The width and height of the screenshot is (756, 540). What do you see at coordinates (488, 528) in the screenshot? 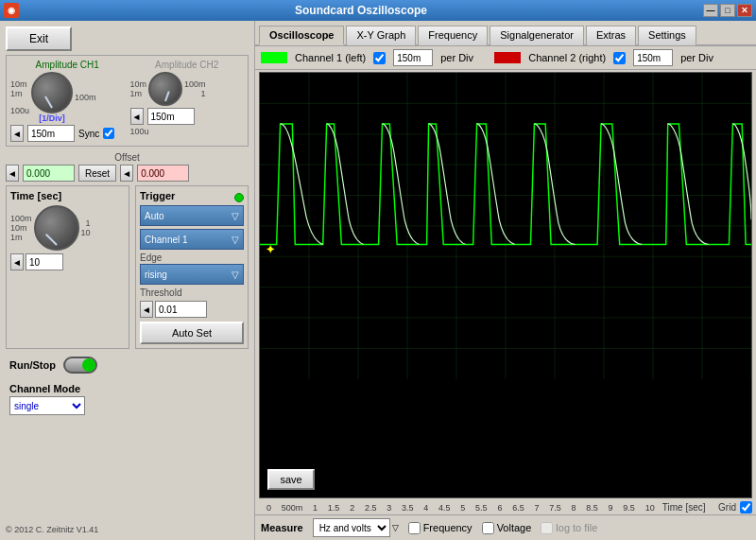
I see `voltage-checkbox` at bounding box center [488, 528].